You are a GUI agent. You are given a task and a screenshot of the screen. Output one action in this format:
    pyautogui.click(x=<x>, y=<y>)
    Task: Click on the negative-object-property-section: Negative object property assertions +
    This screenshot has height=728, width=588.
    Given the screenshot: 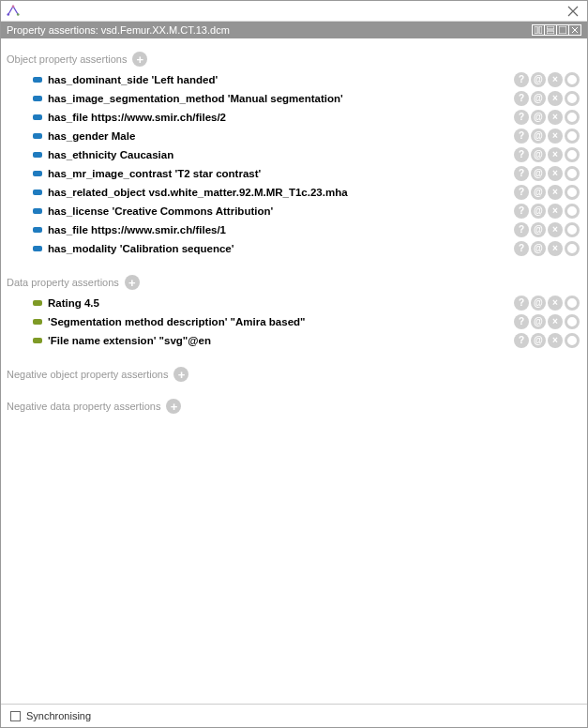 What is the action you would take?
    pyautogui.click(x=294, y=374)
    